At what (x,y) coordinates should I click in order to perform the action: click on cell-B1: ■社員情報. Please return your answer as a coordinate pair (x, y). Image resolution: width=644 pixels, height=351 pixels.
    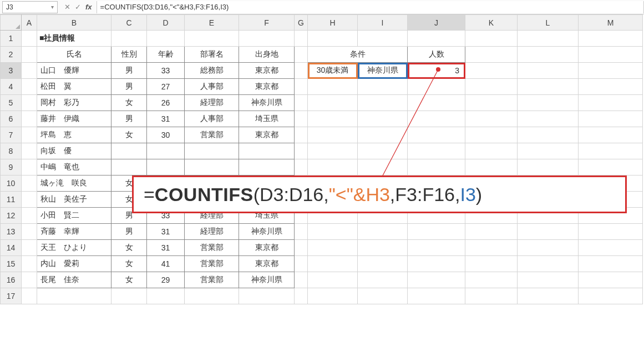
    Looking at the image, I should click on (74, 39).